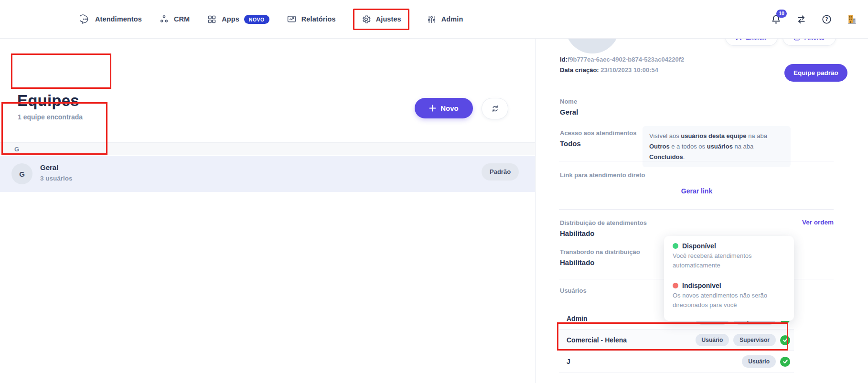  What do you see at coordinates (118, 19) in the screenshot?
I see `nav-atendimentos-label: Atendimentos` at bounding box center [118, 19].